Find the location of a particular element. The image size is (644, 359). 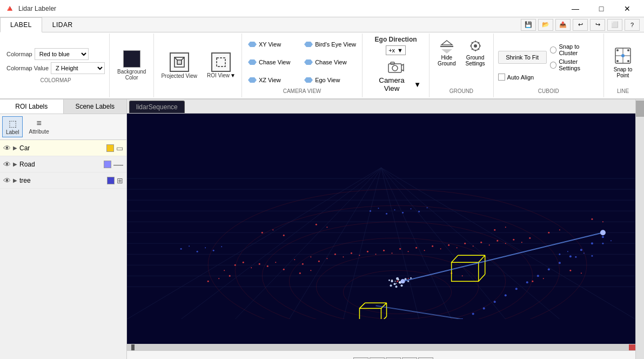

play-button: ▶ is located at coordinates (393, 358).